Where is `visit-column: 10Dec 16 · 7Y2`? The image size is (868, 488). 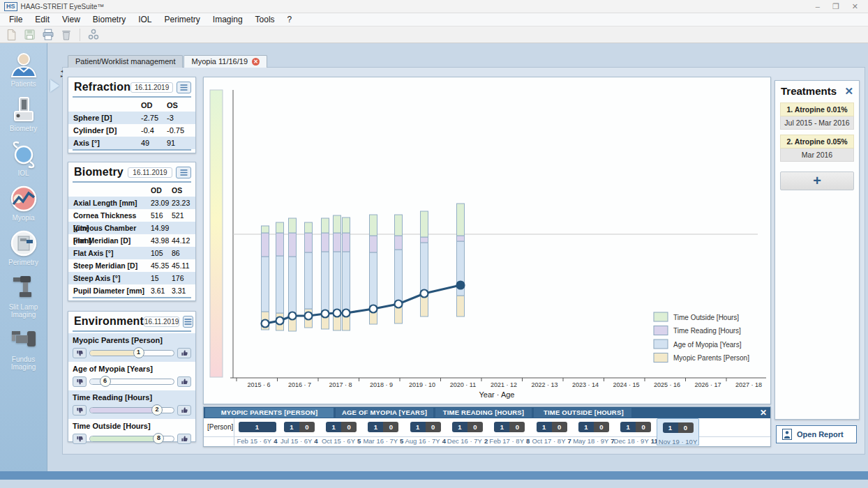 visit-column: 10Dec 16 · 7Y2 is located at coordinates (467, 432).